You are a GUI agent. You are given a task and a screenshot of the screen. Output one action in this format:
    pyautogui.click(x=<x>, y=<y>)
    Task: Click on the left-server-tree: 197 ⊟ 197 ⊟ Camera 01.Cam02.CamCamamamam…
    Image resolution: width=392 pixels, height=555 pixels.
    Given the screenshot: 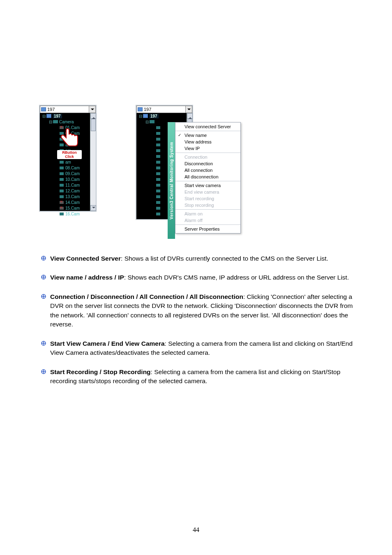 What is the action you would take?
    pyautogui.click(x=68, y=158)
    